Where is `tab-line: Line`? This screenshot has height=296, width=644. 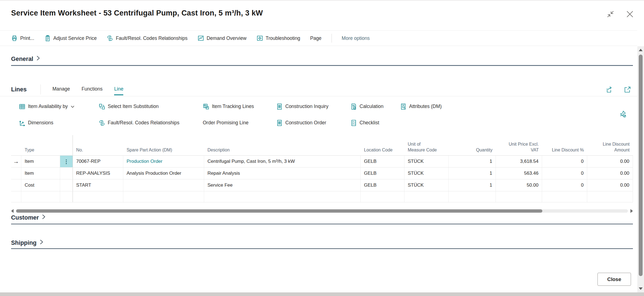
tab-line: Line is located at coordinates (119, 90).